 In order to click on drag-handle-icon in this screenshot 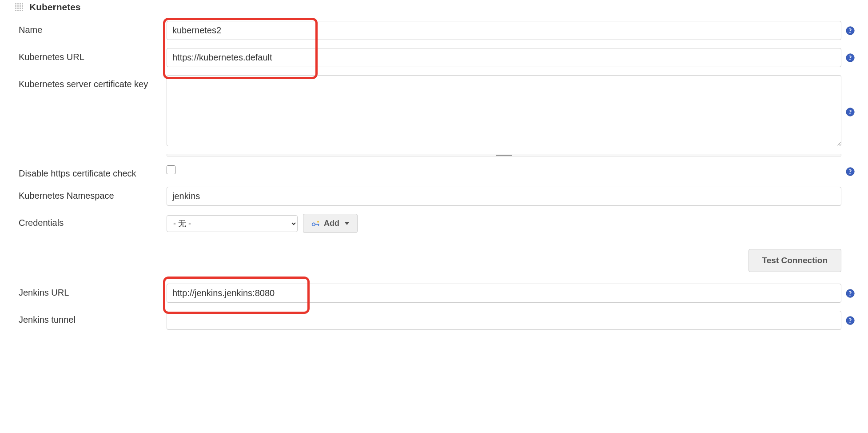, I will do `click(19, 7)`.